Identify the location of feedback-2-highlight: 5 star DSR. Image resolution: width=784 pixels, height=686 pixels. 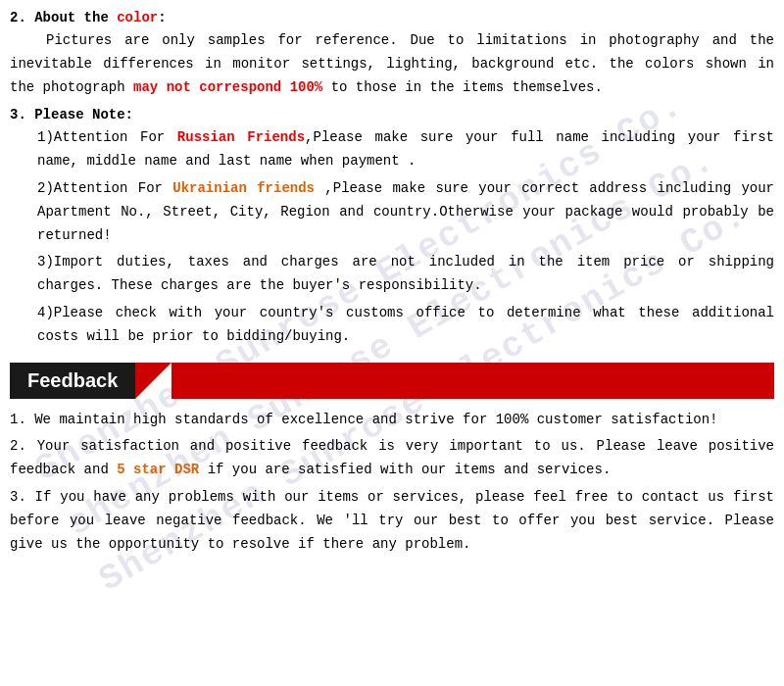
(158, 469).